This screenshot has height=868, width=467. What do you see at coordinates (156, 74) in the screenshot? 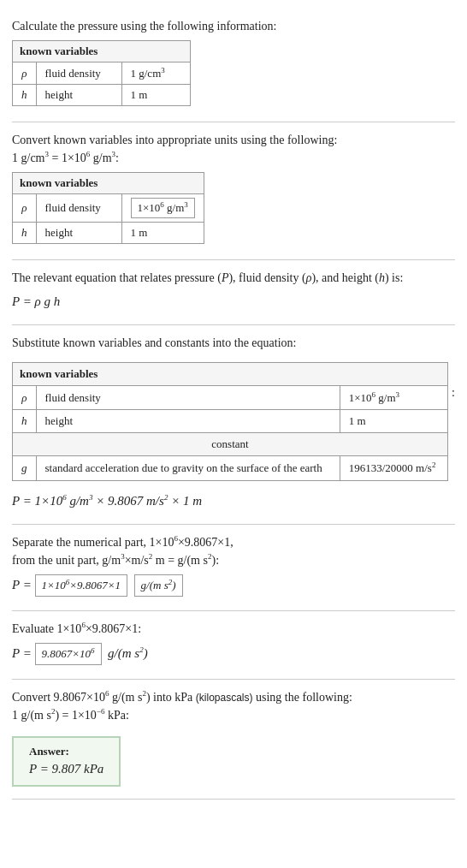
I see `val-fluid-density: 1 g/cm3` at bounding box center [156, 74].